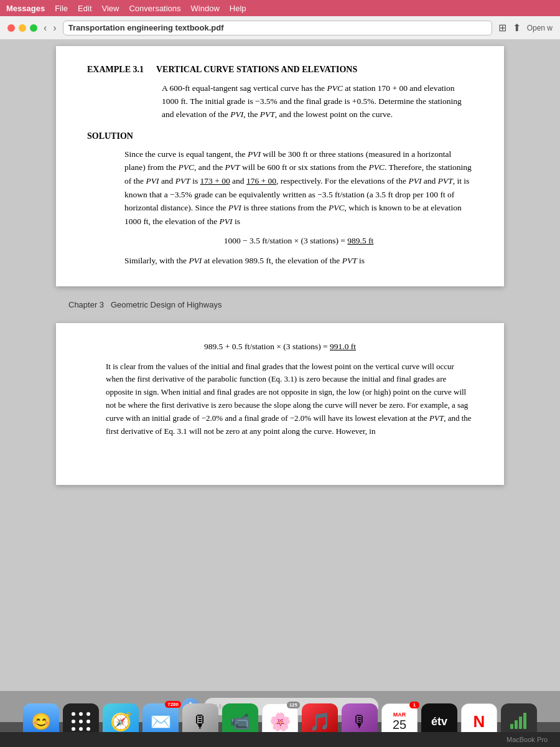 This screenshot has height=747, width=560. I want to click on chapter-footer: Chapter 3 Geometric Design of Highways, so click(280, 305).